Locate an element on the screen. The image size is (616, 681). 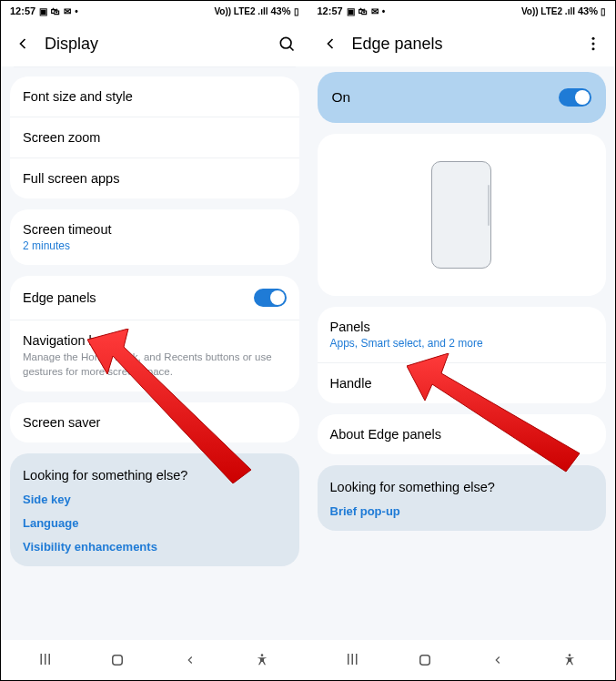
row-font-size: Font size and style is located at coordinates (155, 97).